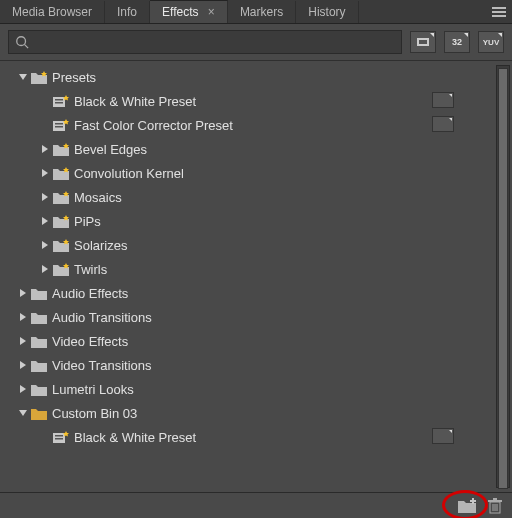 The image size is (512, 518). What do you see at coordinates (256, 293) in the screenshot?
I see `folder-audio-effects: Audio Effects` at bounding box center [256, 293].